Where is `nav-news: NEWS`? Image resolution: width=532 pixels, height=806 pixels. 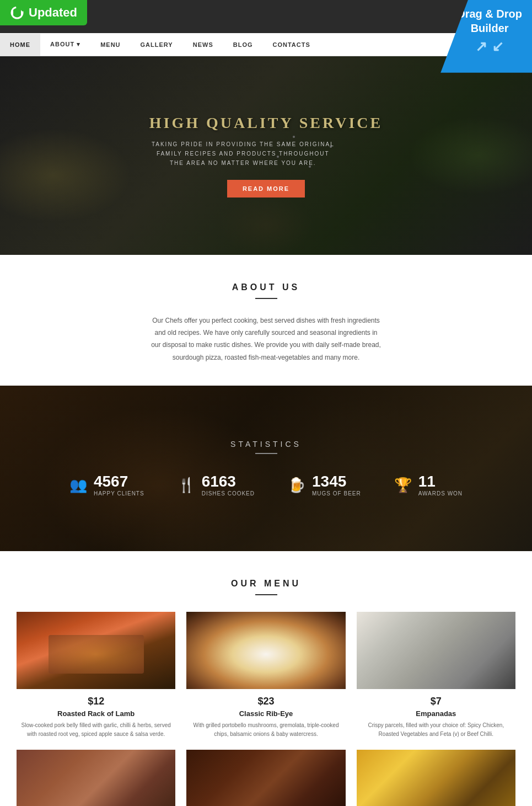 nav-news: NEWS is located at coordinates (203, 45).